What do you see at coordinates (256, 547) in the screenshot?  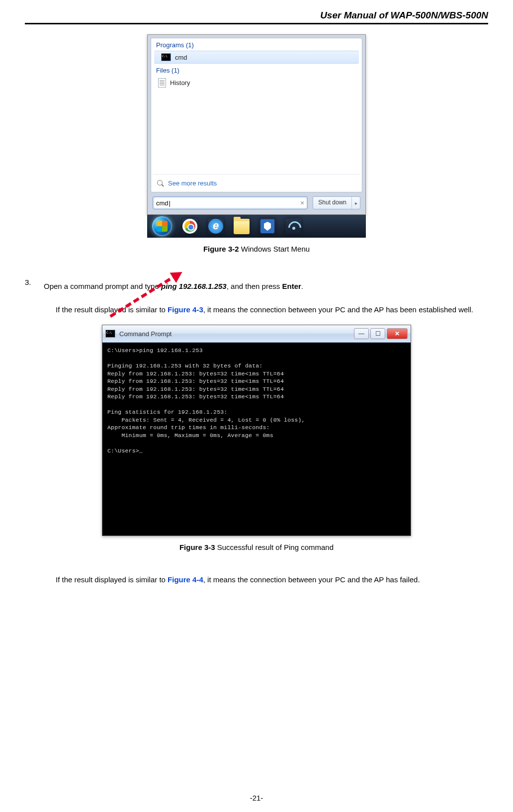 I see `figure-3-3-caption: Figure 3-3 Successful result of Ping com…` at bounding box center [256, 547].